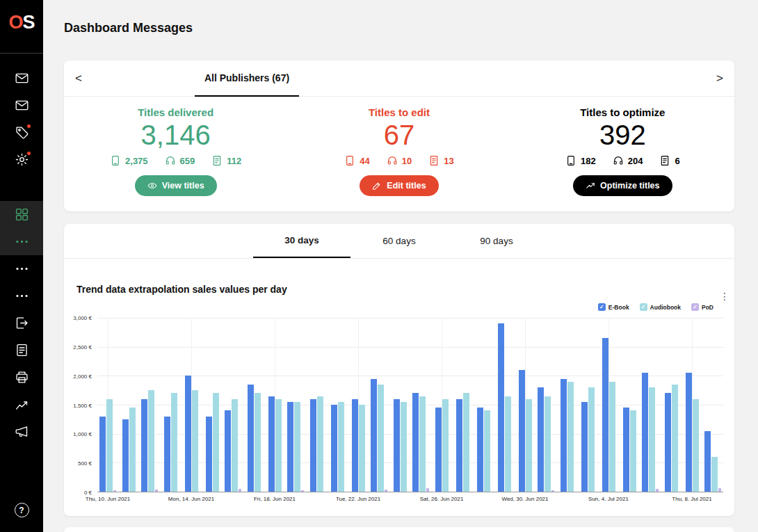  I want to click on legend-item-audiobook: Audiobook, so click(661, 307).